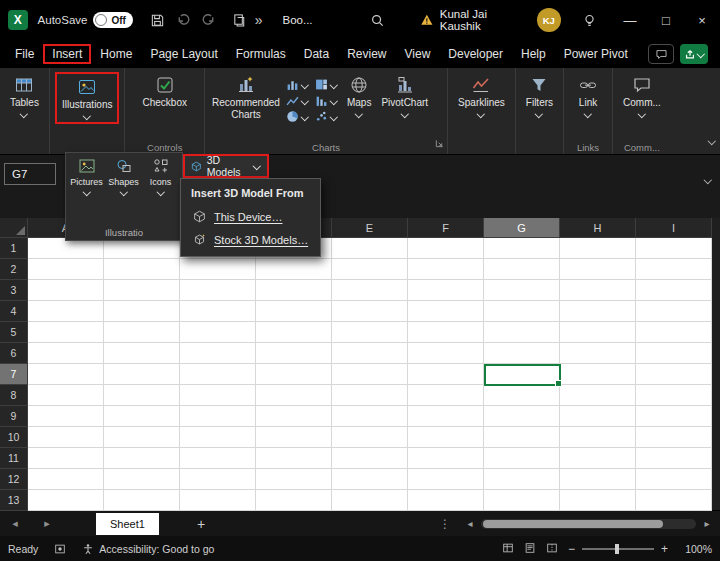  I want to click on tables-button: Tables, so click(24, 96).